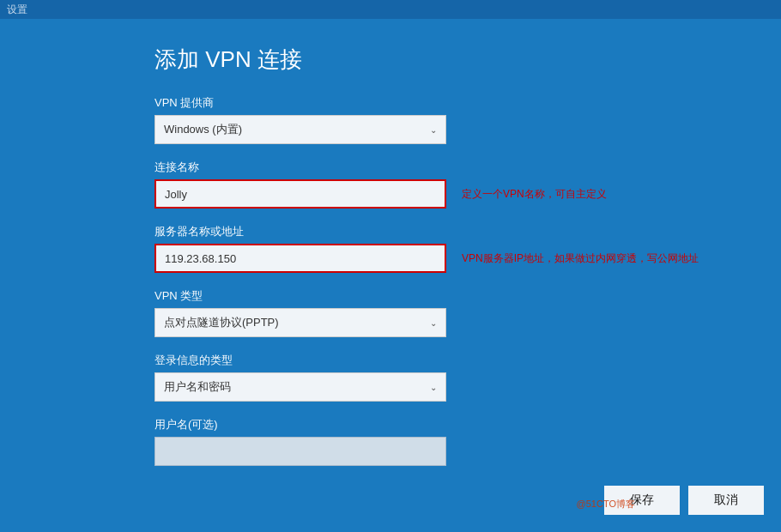  Describe the element at coordinates (300, 258) in the screenshot. I see `server-input` at that location.